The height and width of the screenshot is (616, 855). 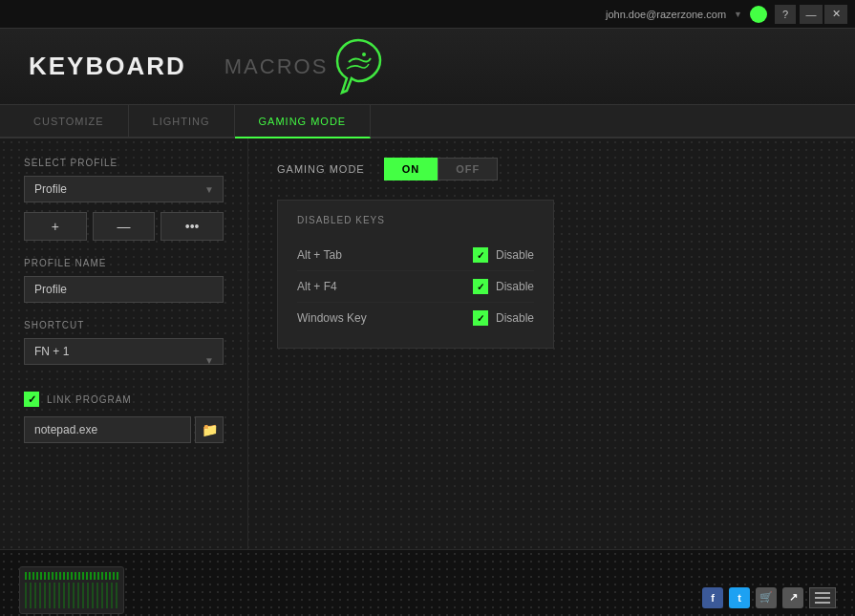 What do you see at coordinates (124, 226) in the screenshot?
I see `delete-profile-button: —` at bounding box center [124, 226].